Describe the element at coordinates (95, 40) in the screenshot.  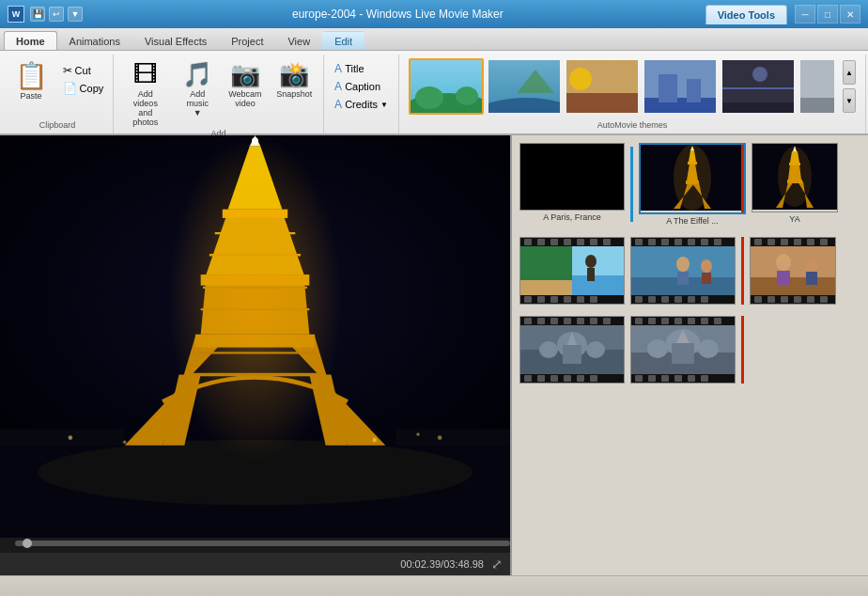
I see `tab-animations: Animations` at that location.